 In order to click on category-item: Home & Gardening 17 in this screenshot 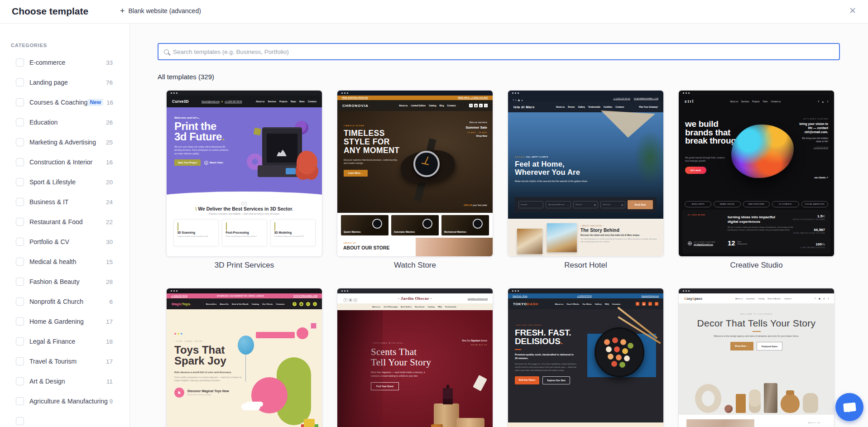, I will do `click(65, 321)`.